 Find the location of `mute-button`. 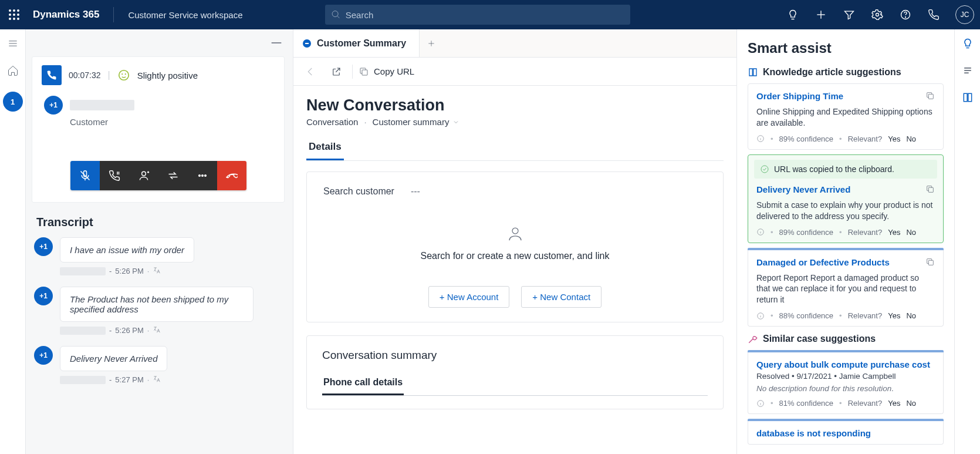

mute-button is located at coordinates (85, 176).